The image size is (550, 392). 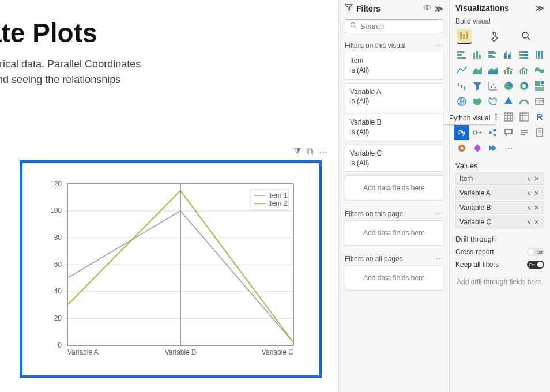 I want to click on legend-item-2: Item 2, so click(x=278, y=203).